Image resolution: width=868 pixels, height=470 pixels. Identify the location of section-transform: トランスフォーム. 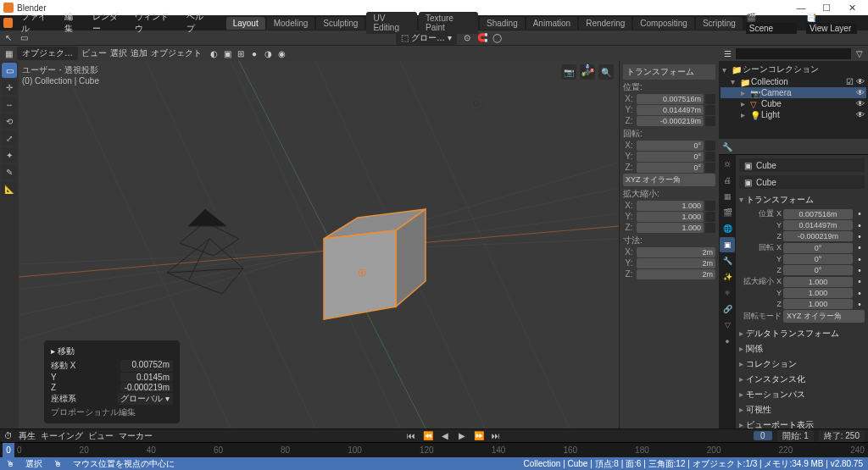
(802, 200).